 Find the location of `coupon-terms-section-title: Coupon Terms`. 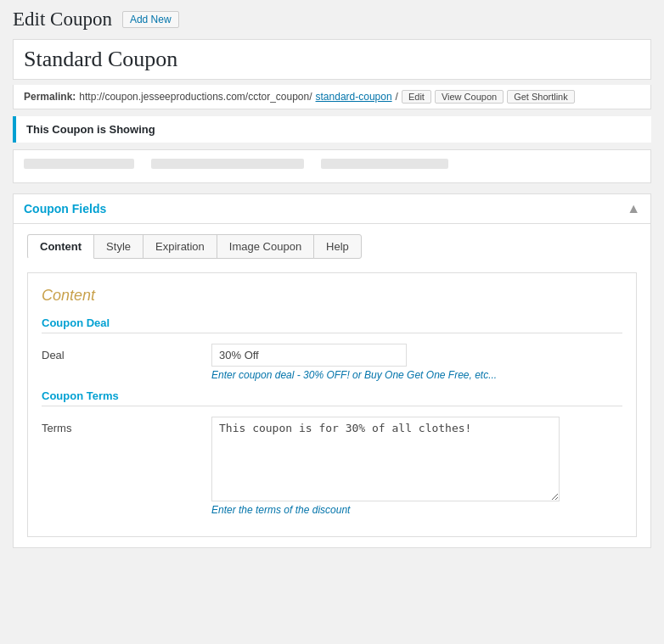

coupon-terms-section-title: Coupon Terms is located at coordinates (332, 395).